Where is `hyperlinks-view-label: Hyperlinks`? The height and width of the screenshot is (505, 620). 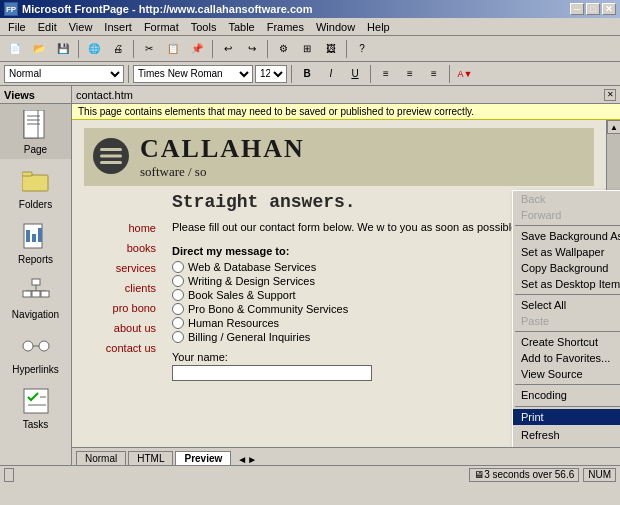
hyperlinks-view-label: Hyperlinks is located at coordinates (36, 370).